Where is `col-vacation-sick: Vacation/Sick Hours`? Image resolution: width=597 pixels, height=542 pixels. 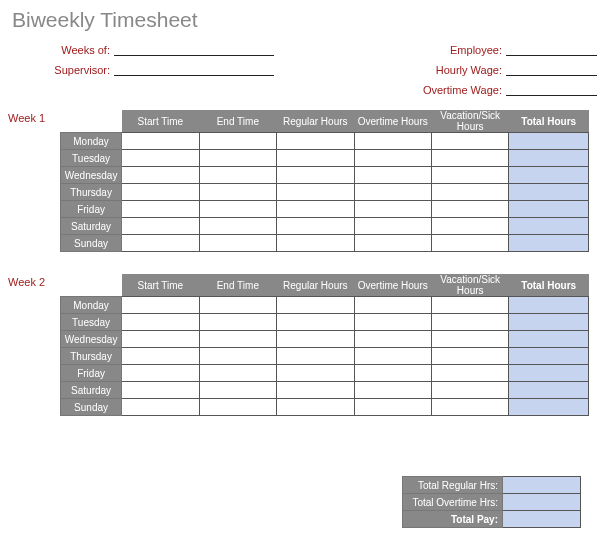 col-vacation-sick: Vacation/Sick Hours is located at coordinates (470, 122).